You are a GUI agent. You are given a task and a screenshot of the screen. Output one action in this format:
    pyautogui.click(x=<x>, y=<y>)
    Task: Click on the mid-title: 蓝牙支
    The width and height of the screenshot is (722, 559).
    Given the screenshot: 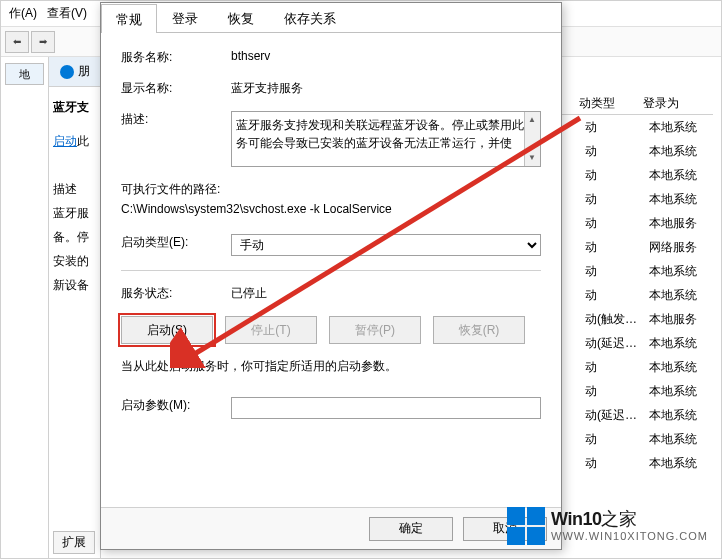 What is the action you would take?
    pyautogui.click(x=74, y=107)
    